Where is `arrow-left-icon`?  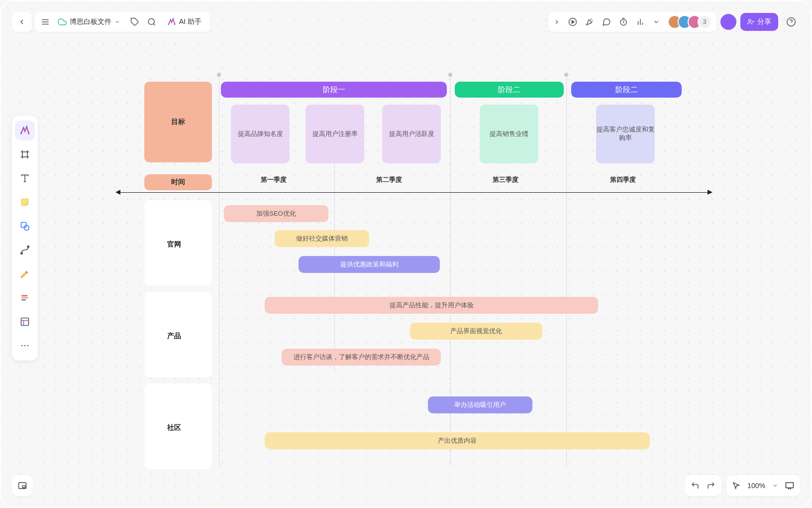
arrow-left-icon is located at coordinates (118, 192).